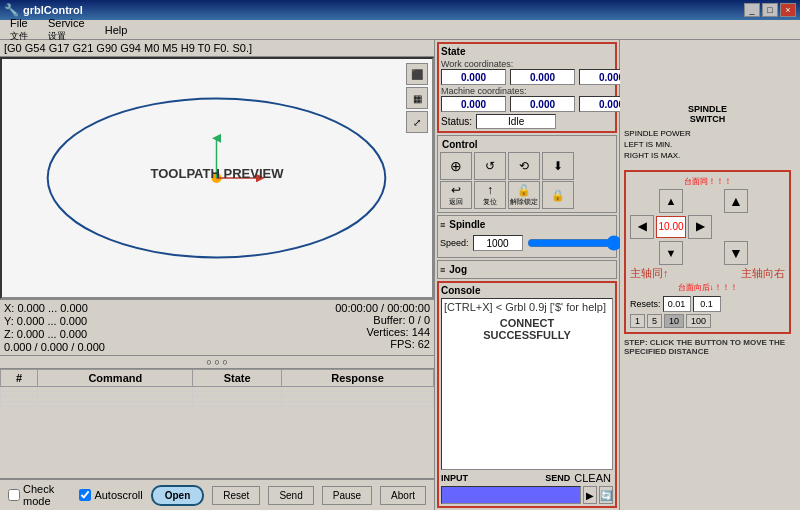  I want to click on machine-coords-label: Machine coordinates:, so click(501, 91).